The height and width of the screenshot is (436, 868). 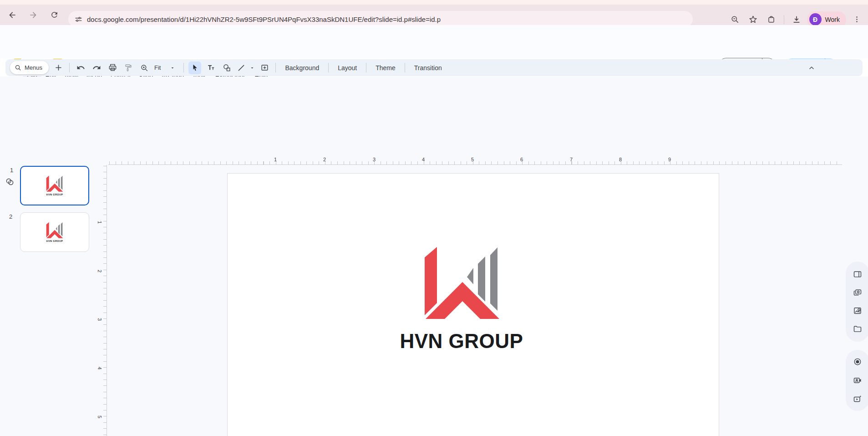 What do you see at coordinates (476, 163) in the screenshot?
I see `horizontal-ruler` at bounding box center [476, 163].